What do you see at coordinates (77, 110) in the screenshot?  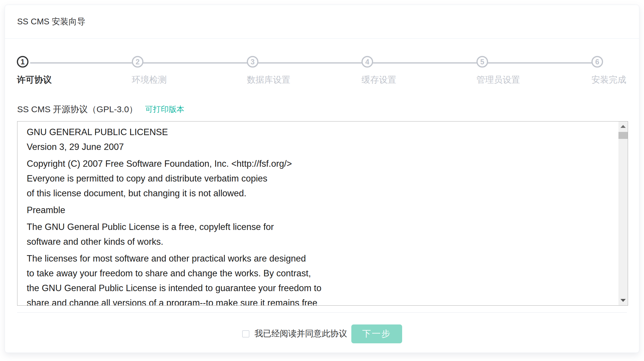 I see `license-heading: SS CMS 开源协议（GPL-3.0）` at bounding box center [77, 110].